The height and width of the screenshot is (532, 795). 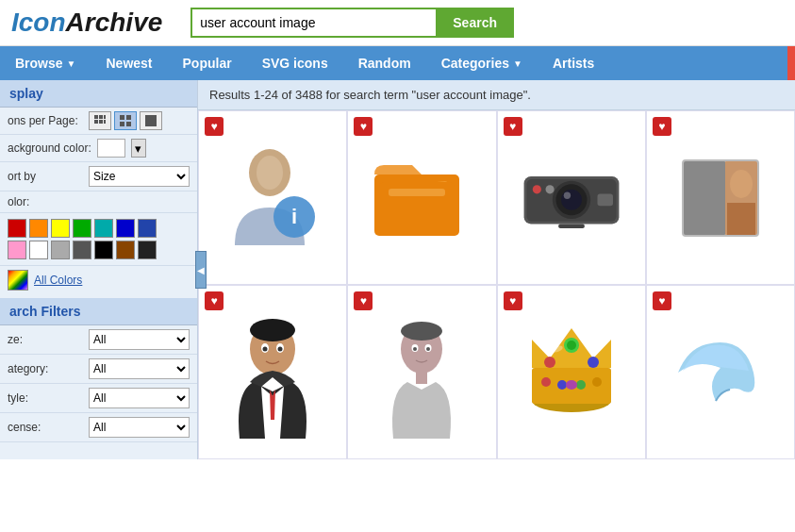 I want to click on nav-newest: Newest, so click(x=128, y=63).